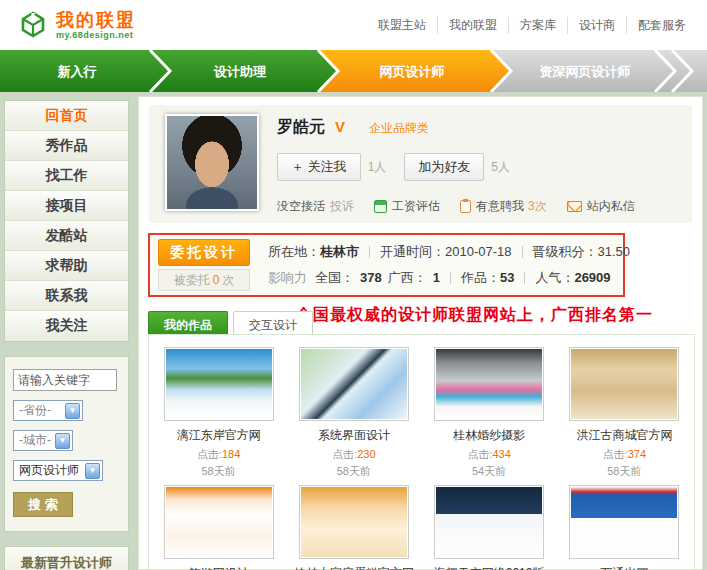  I want to click on portfolio-item: 系统界面设计 点击:230 58天前, so click(354, 413).